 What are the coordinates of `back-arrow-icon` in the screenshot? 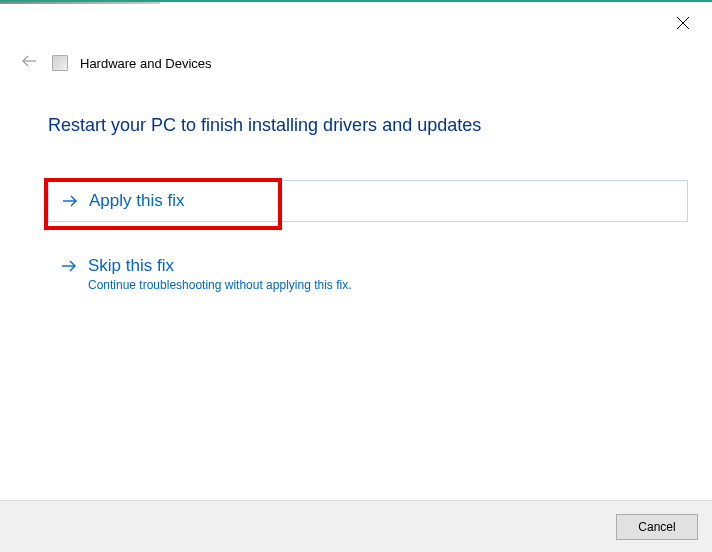 It's located at (29, 63).